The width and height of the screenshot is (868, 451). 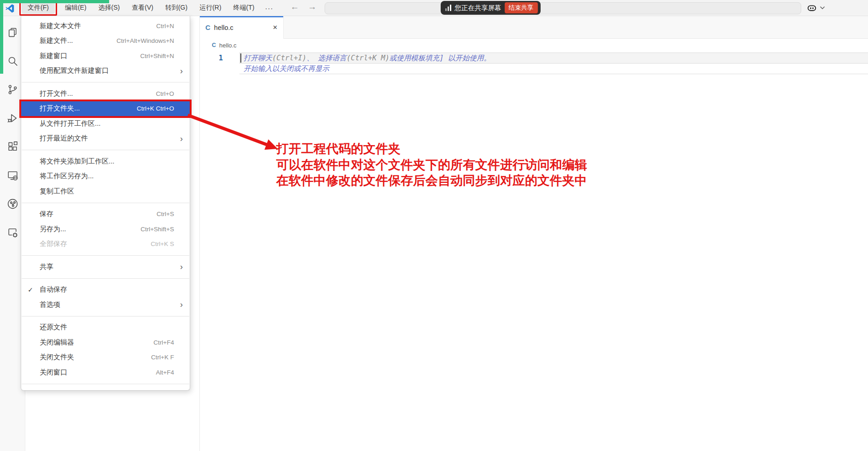 I want to click on network-graph-icon, so click(x=12, y=204).